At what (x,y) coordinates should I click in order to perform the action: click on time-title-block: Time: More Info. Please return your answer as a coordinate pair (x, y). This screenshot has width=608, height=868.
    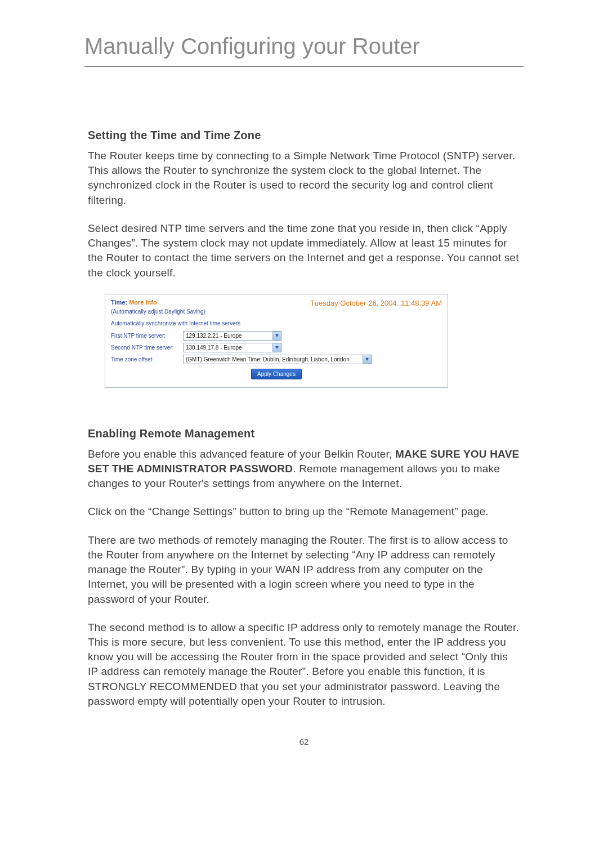
    Looking at the image, I should click on (134, 302).